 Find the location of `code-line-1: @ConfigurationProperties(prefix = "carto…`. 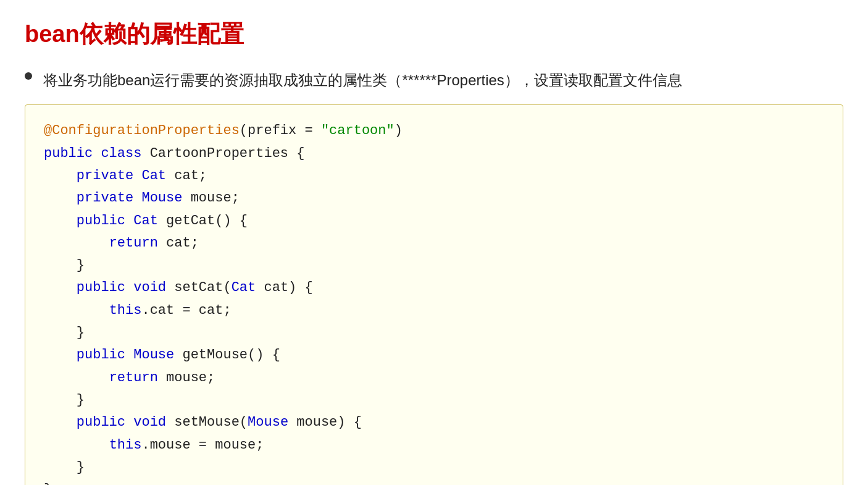

code-line-1: @ConfigurationProperties(prefix = "carto… is located at coordinates (434, 131).